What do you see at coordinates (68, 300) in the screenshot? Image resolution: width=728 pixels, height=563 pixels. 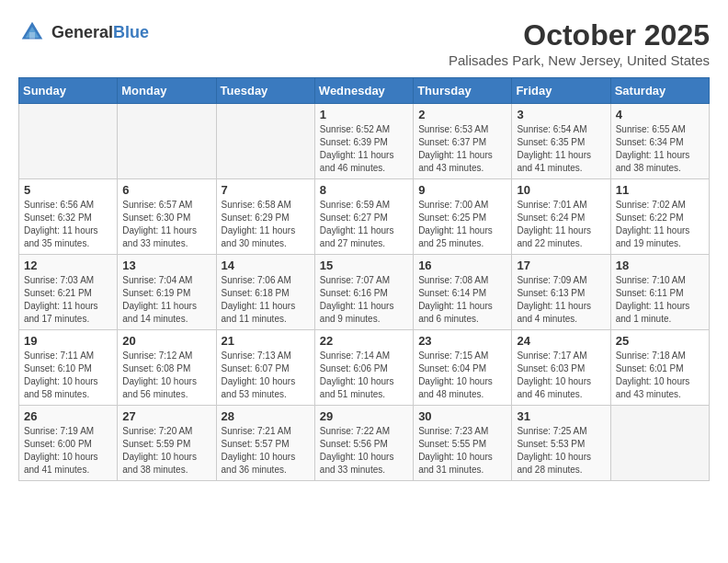 I see `day-info: Sunrise: 7:03 AM Sunset: 6:21 PM Dayligh…` at bounding box center [68, 300].